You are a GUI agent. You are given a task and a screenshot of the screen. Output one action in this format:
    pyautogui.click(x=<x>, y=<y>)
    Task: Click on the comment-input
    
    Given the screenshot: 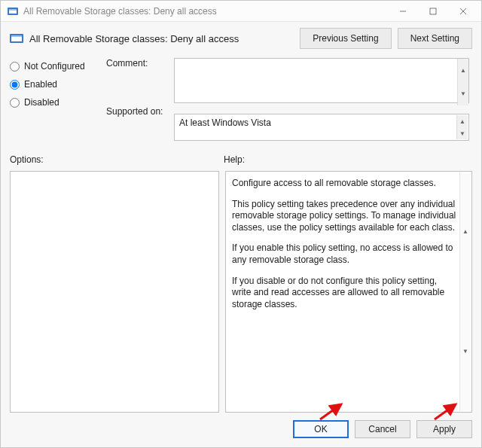 What is the action you would take?
    pyautogui.click(x=322, y=81)
    